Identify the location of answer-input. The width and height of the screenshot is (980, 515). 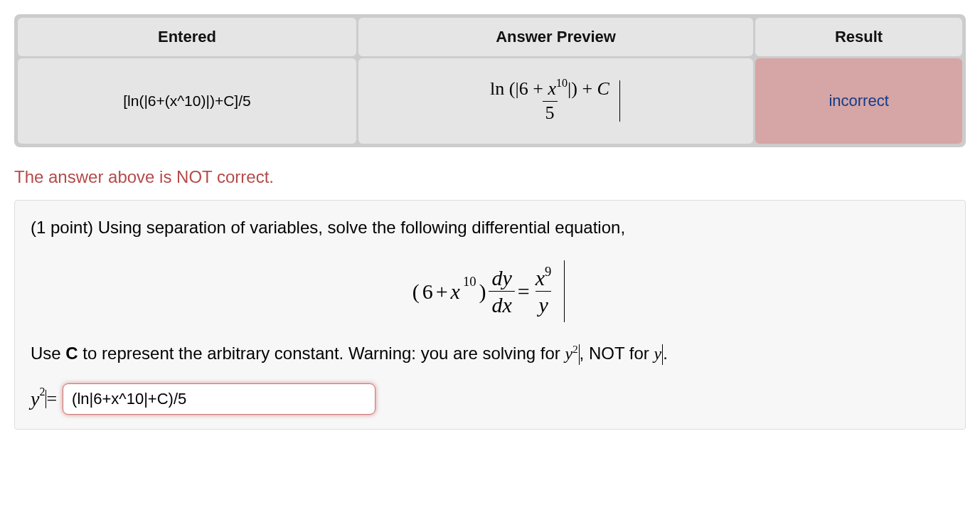
(219, 399).